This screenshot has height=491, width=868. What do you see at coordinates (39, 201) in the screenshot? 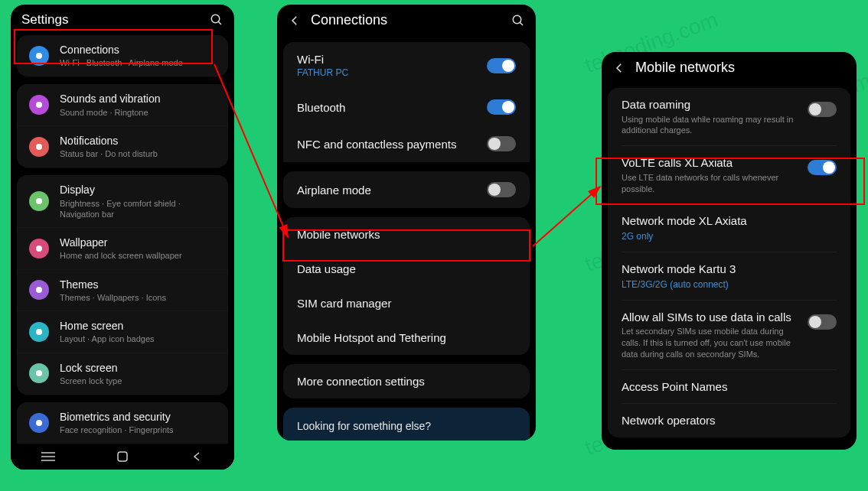
I see `sun-icon` at bounding box center [39, 201].